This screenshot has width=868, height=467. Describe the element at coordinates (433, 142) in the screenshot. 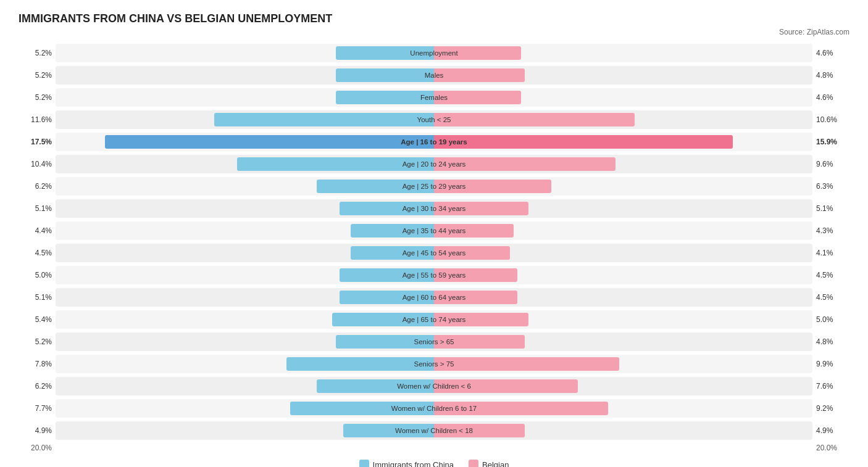

I see `center-label: Age | 16 to 19 years` at that location.